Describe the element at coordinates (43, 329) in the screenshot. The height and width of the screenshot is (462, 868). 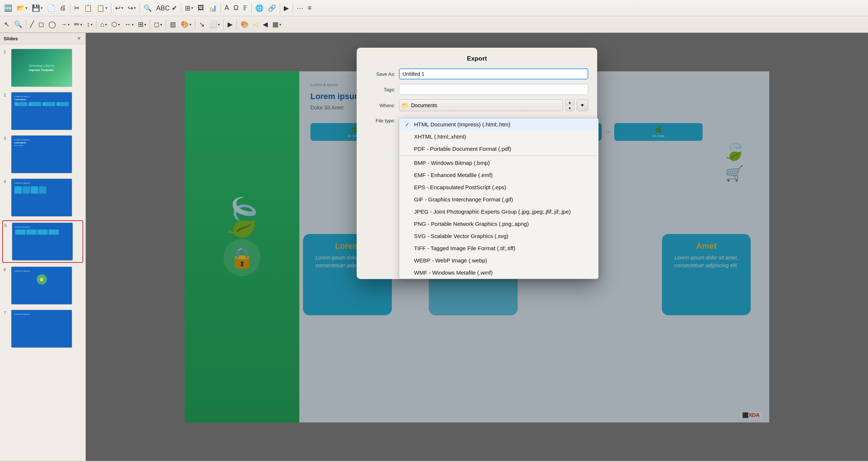
I see `slide-item-7: 7 Lorem & Ipsum` at that location.